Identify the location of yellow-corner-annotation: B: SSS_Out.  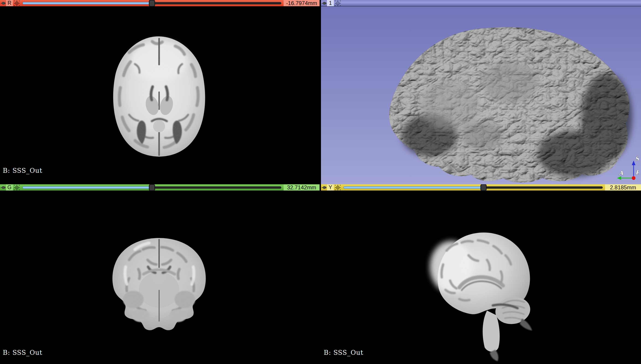
(344, 352).